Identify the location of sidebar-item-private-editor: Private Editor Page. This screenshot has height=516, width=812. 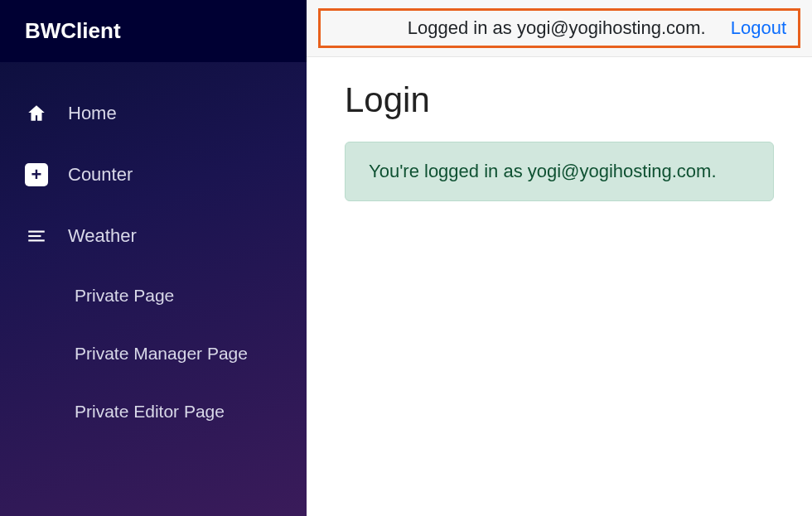
(153, 412).